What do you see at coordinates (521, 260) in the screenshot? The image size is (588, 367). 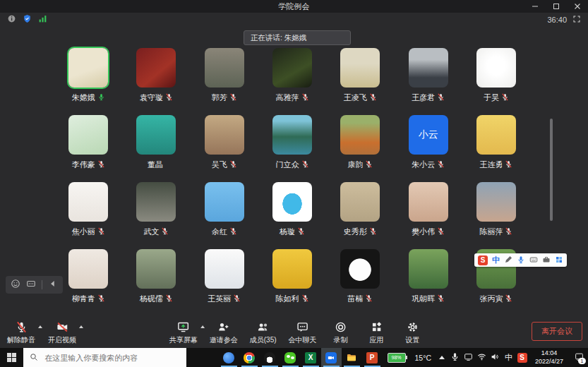 I see `sogou-input-bar: S 中` at bounding box center [521, 260].